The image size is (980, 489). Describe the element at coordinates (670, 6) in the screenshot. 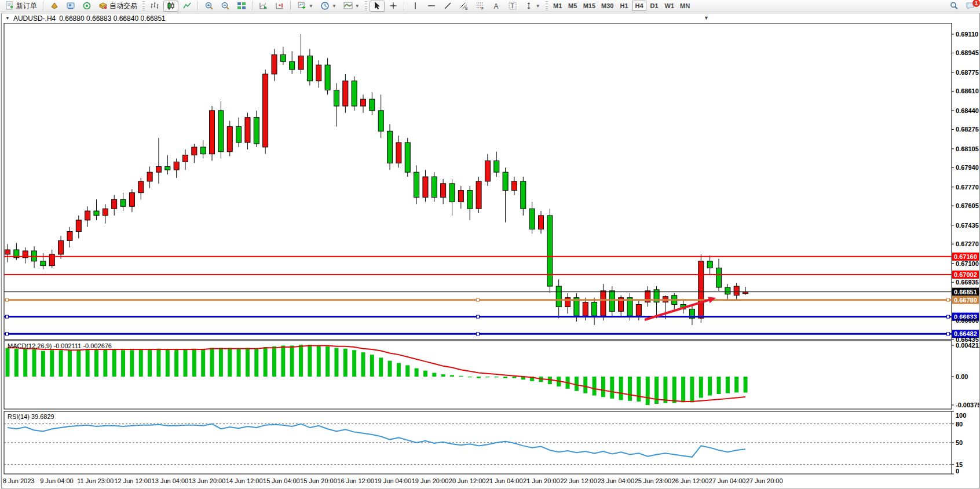

I see `timeframe-w1: W1` at that location.